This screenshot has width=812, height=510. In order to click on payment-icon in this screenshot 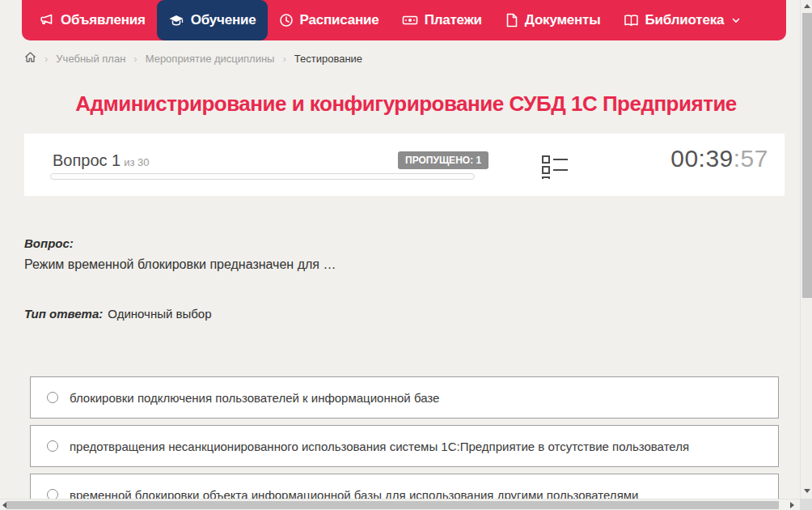, I will do `click(410, 20)`.